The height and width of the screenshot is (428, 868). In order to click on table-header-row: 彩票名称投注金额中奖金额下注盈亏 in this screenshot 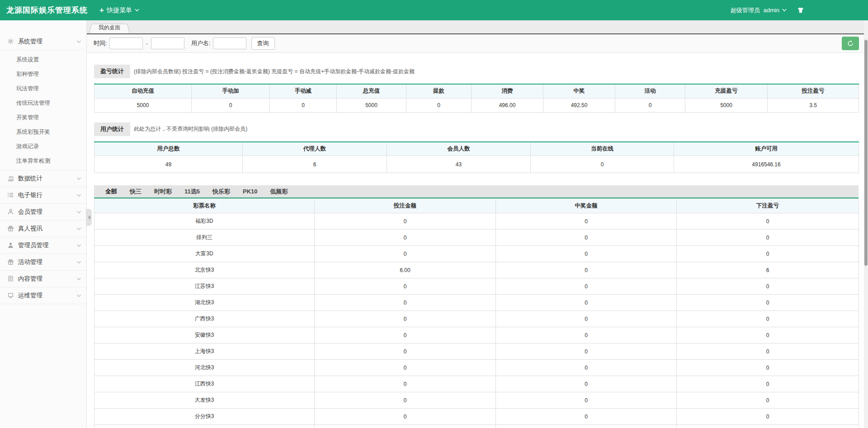, I will do `click(476, 206)`.